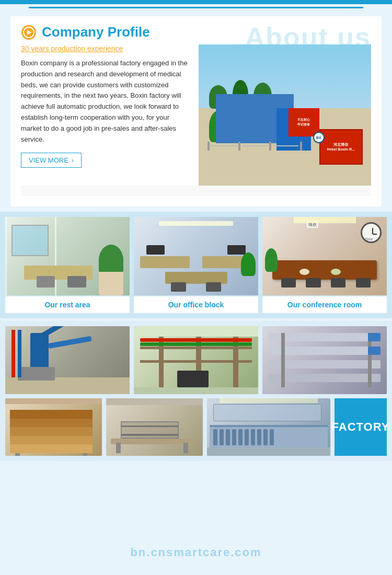  I want to click on rest-area-label: Our rest area, so click(67, 305).